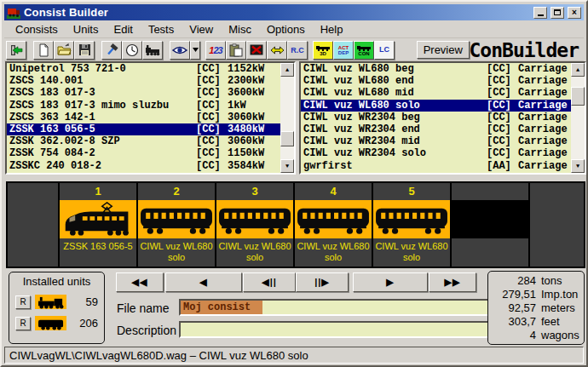 This screenshot has height=367, width=588. I want to click on file-name-label: File name, so click(143, 308).